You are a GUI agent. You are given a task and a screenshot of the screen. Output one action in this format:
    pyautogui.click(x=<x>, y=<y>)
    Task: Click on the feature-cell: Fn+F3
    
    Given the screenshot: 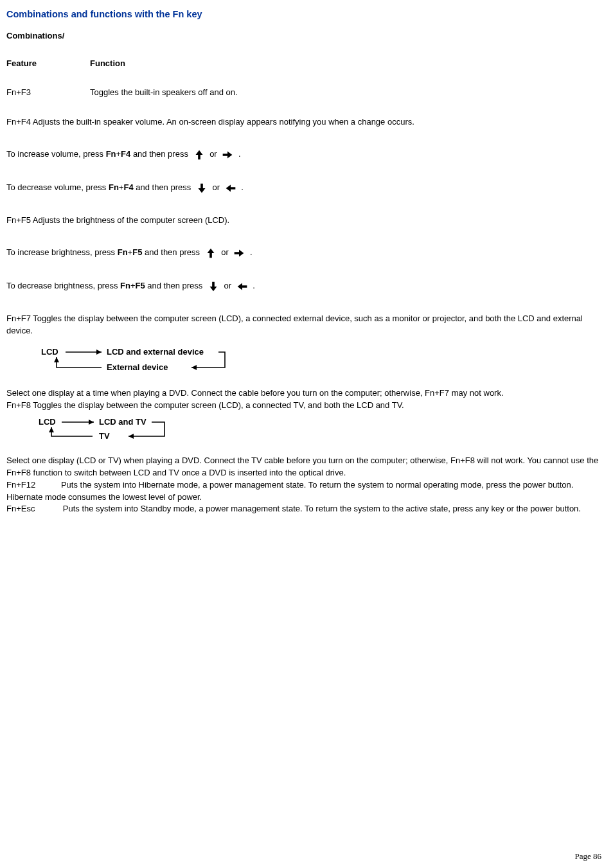 What is the action you would take?
    pyautogui.click(x=48, y=93)
    